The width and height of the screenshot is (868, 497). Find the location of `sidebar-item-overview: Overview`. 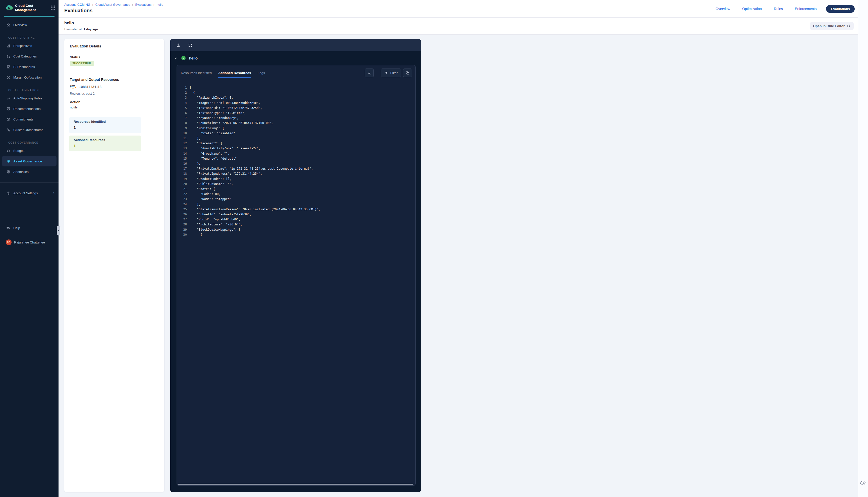

sidebar-item-overview: Overview is located at coordinates (29, 25).